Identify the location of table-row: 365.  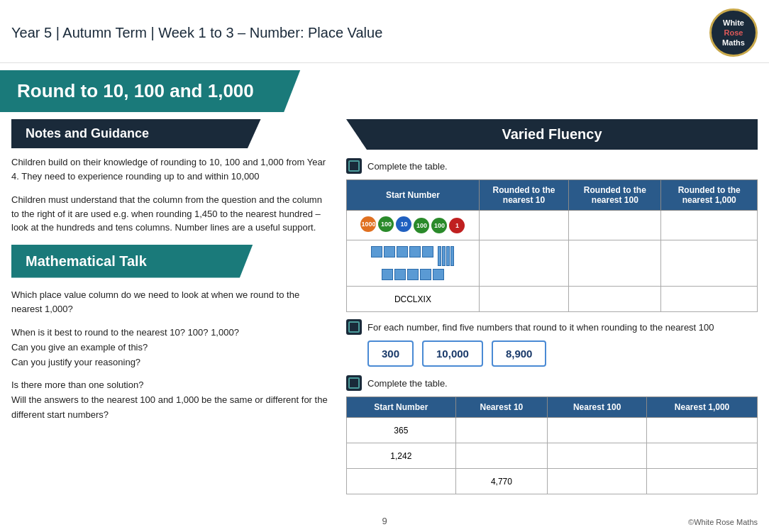
(552, 431).